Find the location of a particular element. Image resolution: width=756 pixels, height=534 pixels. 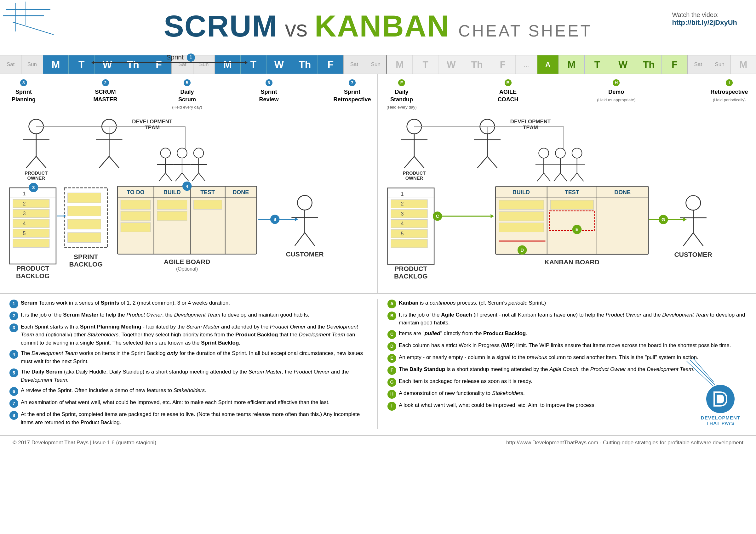

scrum-bullets-col: 1 Scrum Teams work in a series of Sprint… is located at coordinates (194, 364).